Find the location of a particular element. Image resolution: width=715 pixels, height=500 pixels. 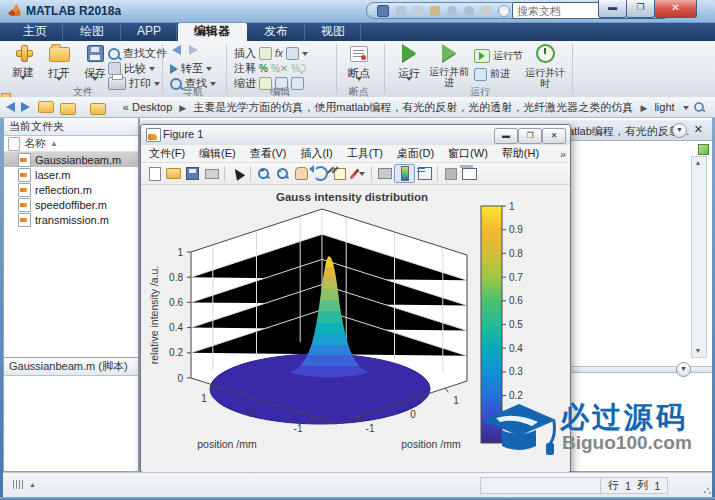

breadcrumb-current: light is located at coordinates (664, 107).